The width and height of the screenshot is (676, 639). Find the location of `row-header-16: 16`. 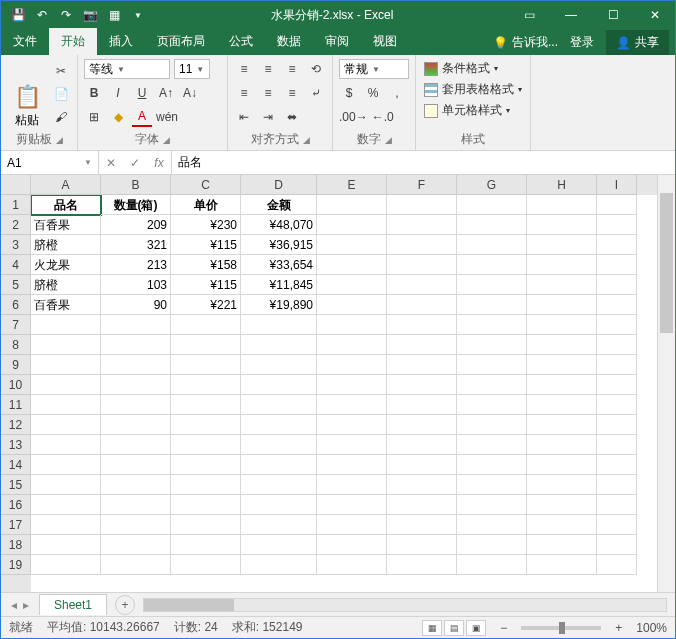

row-header-16: 16 is located at coordinates (16, 505).